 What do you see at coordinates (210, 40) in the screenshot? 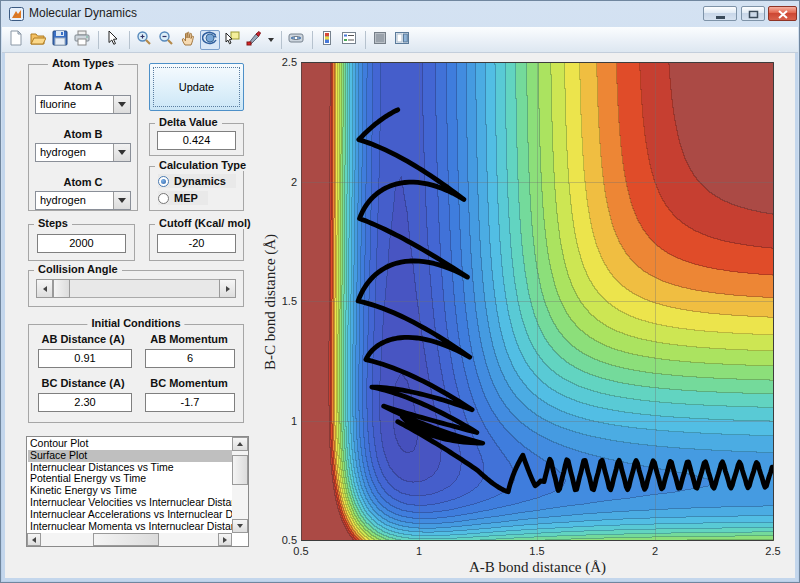
I see `rotate-3d-button` at bounding box center [210, 40].